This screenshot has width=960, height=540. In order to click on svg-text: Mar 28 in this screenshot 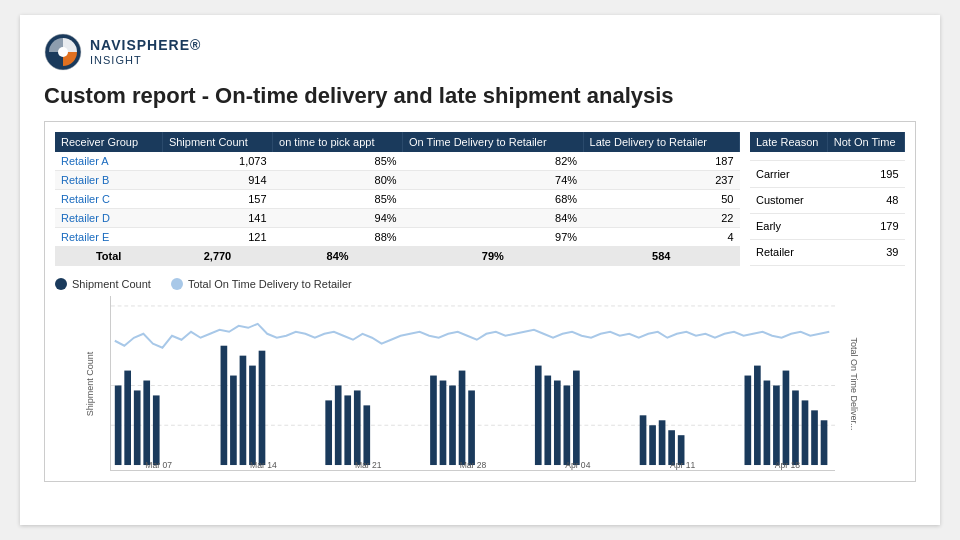, I will do `click(474, 465)`.